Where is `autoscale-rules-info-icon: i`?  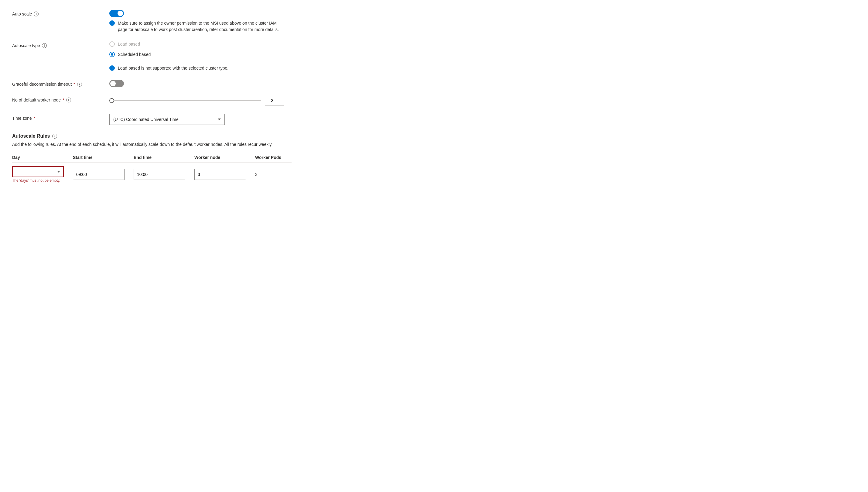
autoscale-rules-info-icon: i is located at coordinates (55, 136).